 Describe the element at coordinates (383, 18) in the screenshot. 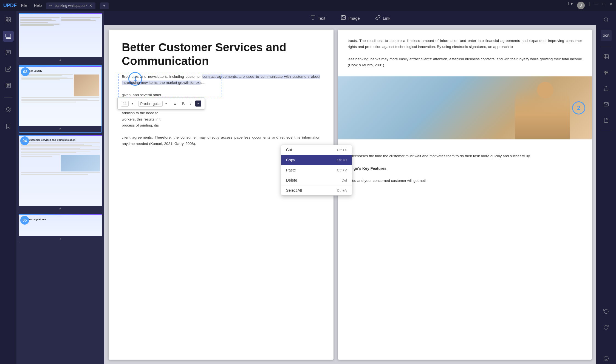

I see `link-tool-button: Link` at that location.